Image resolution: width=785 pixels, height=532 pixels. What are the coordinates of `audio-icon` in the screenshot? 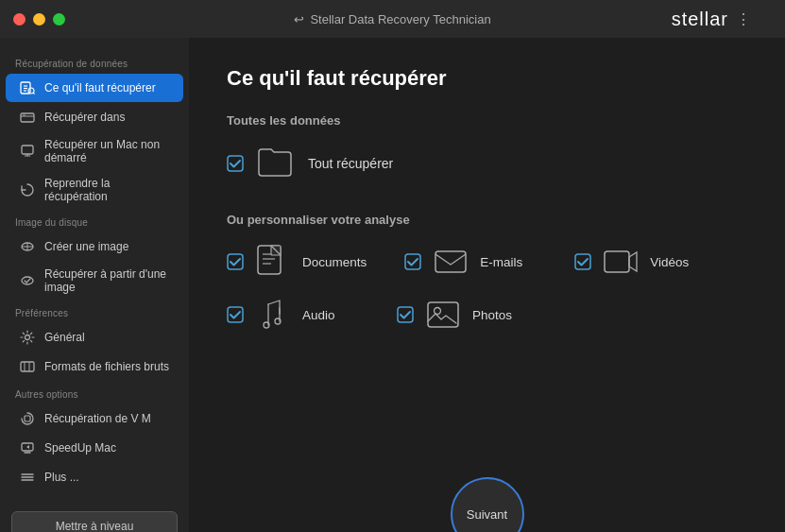 It's located at (273, 315).